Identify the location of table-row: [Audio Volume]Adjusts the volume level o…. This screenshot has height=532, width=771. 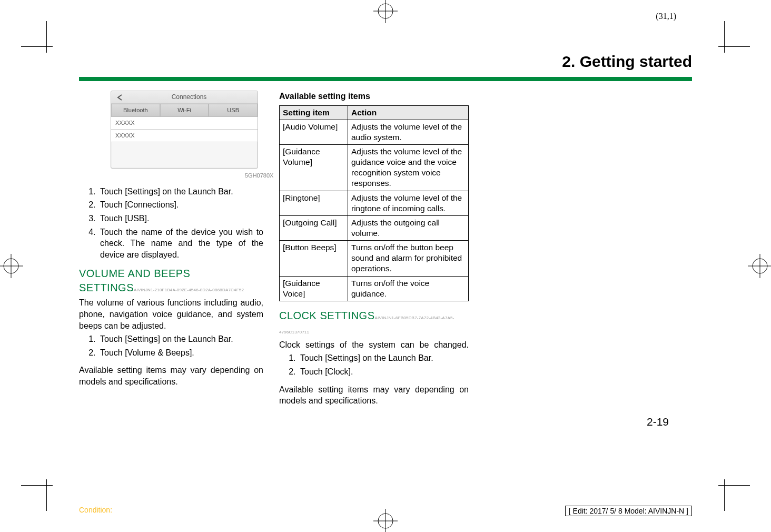
(374, 132).